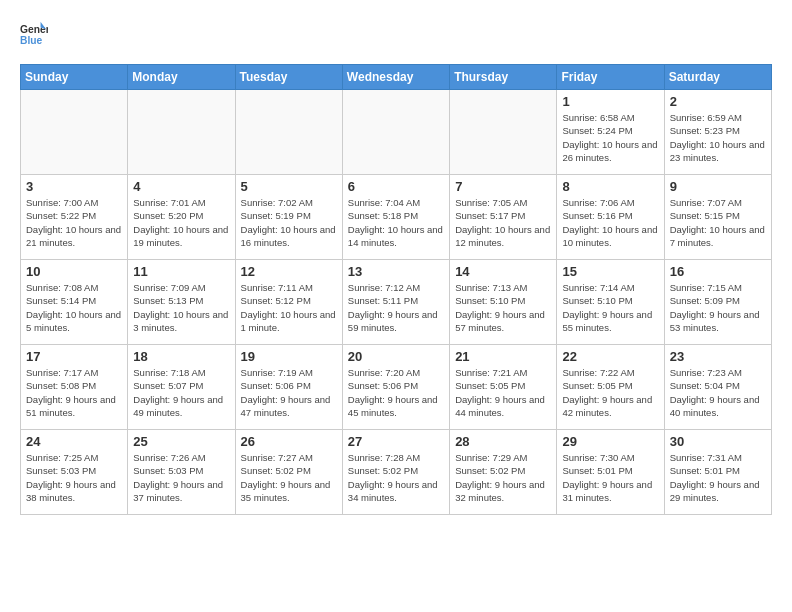 The width and height of the screenshot is (792, 612). I want to click on calendar-cell: 12Sunrise: 7:11 AM Sunset: 5:12 PM Dayli…, so click(288, 302).